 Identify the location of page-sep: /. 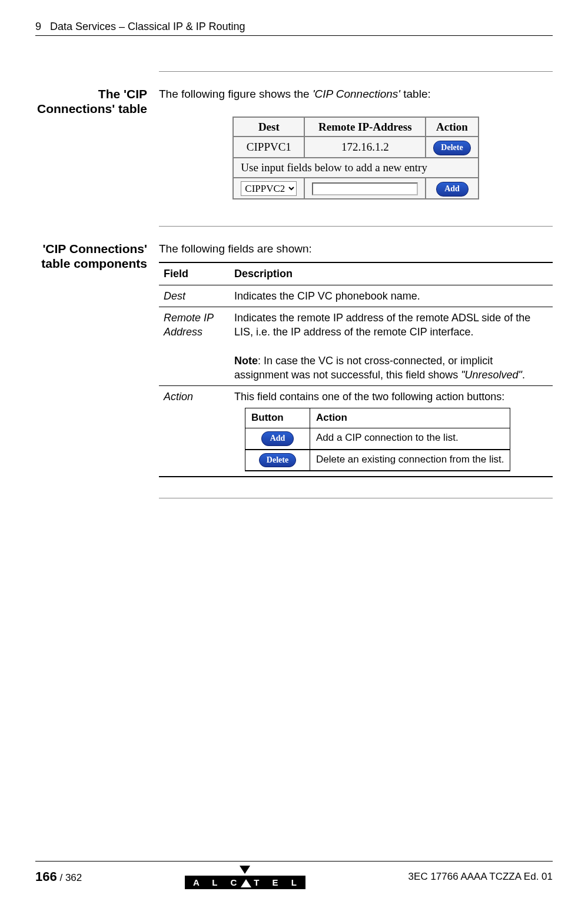
(61, 878).